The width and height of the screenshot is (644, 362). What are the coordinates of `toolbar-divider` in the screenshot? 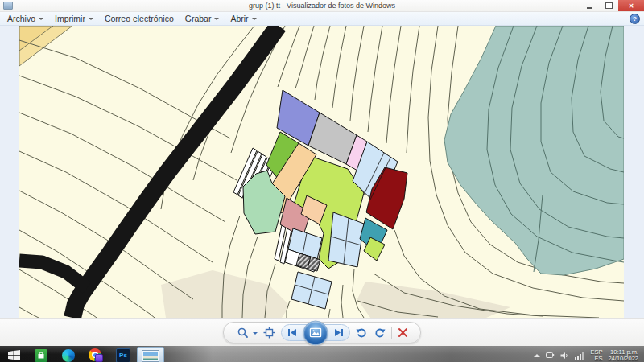 It's located at (391, 333).